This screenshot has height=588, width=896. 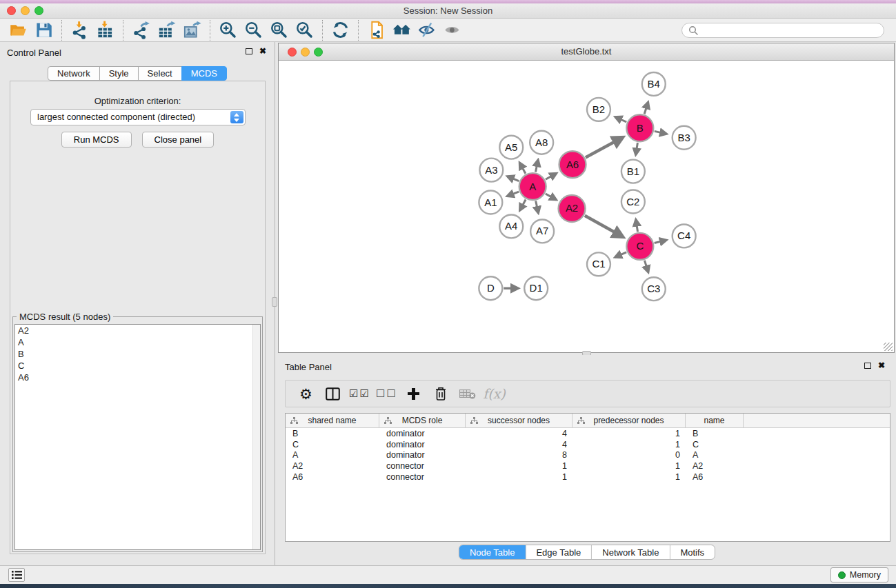 I want to click on graph-edge-C-C3, so click(x=646, y=266).